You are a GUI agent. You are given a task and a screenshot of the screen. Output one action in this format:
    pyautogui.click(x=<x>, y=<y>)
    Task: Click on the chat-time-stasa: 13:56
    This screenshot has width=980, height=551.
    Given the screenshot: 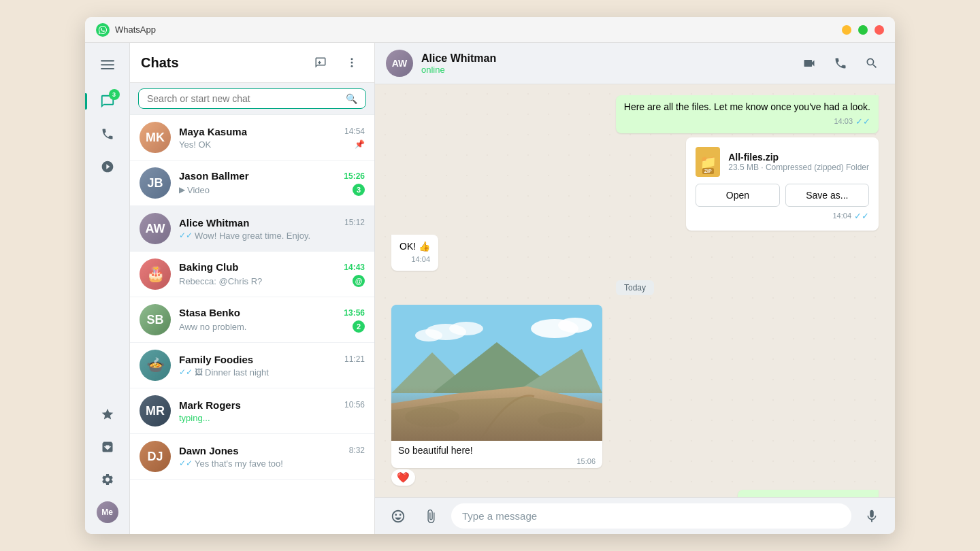 What is the action you would take?
    pyautogui.click(x=354, y=313)
    